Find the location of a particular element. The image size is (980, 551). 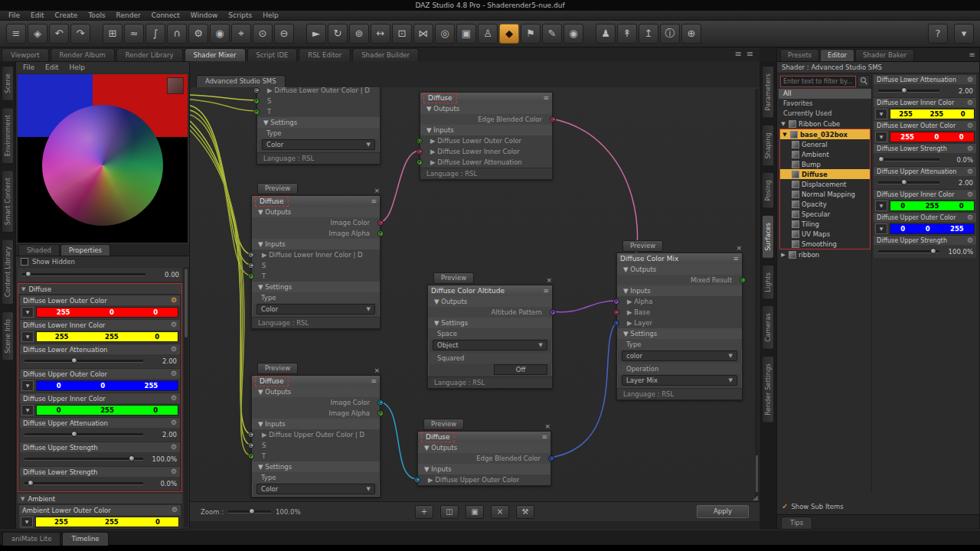

dock-tab-lights: Lights is located at coordinates (768, 282).